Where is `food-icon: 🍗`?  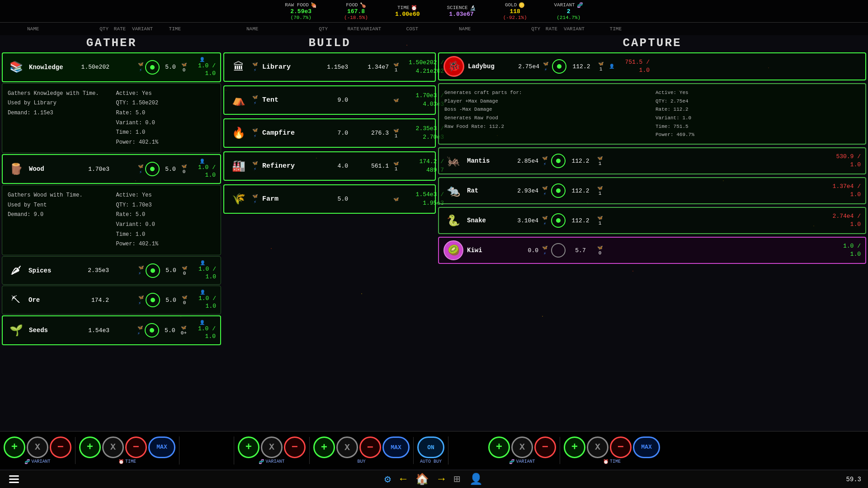
food-icon: 🍗 is located at coordinates (363, 5).